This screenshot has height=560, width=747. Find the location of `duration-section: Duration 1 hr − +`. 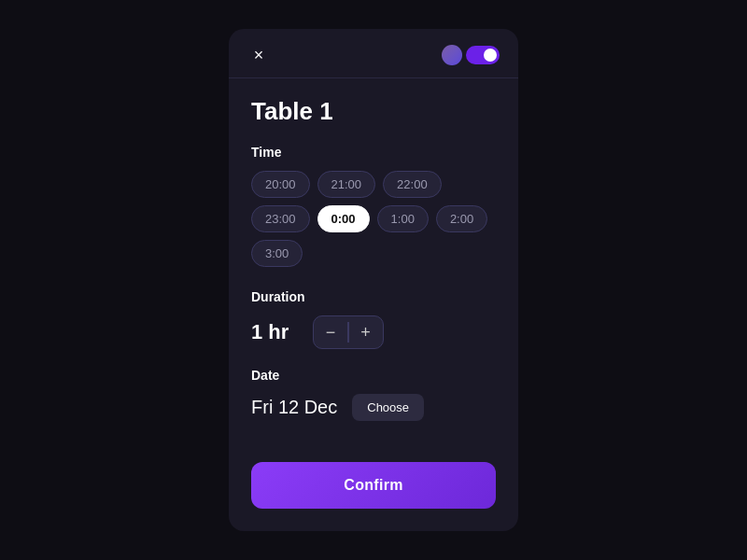

duration-section: Duration 1 hr − + is located at coordinates (374, 319).